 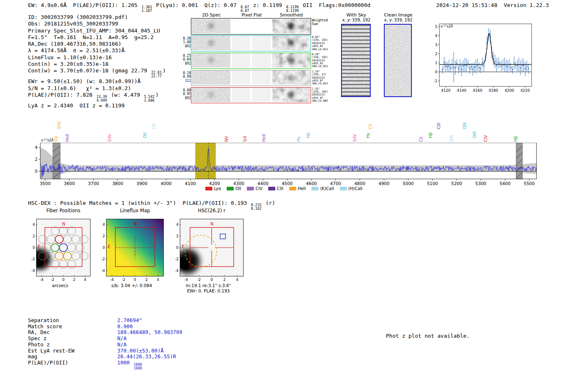 I want to click on text-run: ID: 3002033799 (3002033799.pdf), so click(x=78, y=17).